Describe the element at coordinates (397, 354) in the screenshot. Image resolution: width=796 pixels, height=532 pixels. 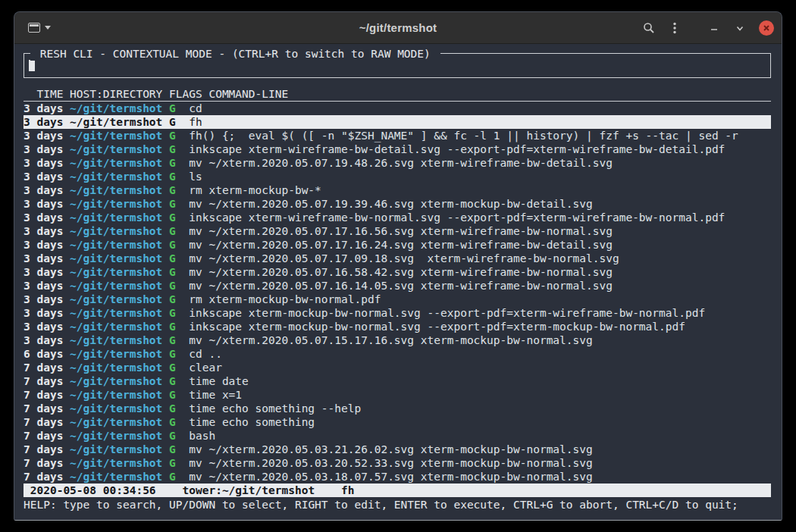
I see `history-row: 6 days~/git/termshotGcd ..` at that location.